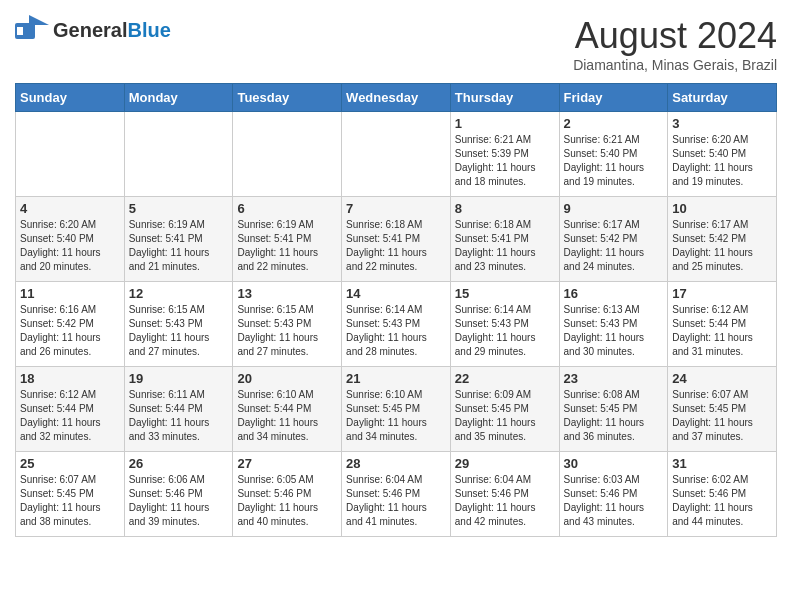 Image resolution: width=792 pixels, height=612 pixels. Describe the element at coordinates (396, 416) in the screenshot. I see `day-info: Sunrise: 6:10 AM Sunset: 5:45 PM Dayligh…` at that location.